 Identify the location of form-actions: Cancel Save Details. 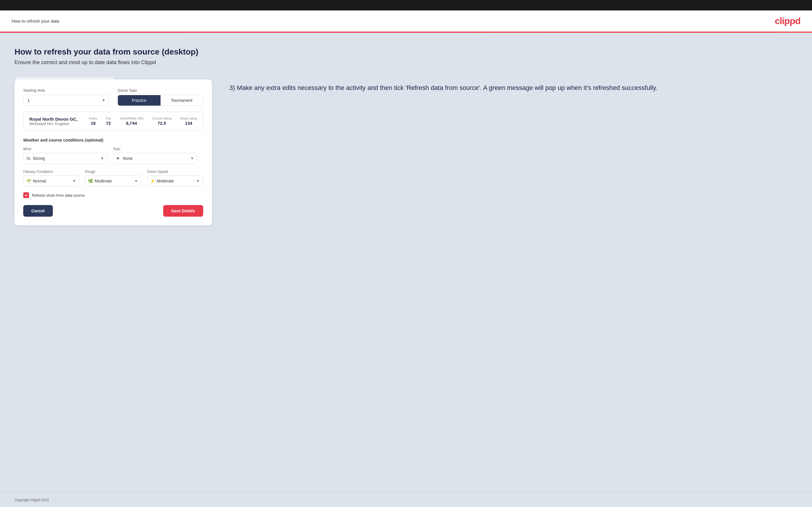
(113, 211).